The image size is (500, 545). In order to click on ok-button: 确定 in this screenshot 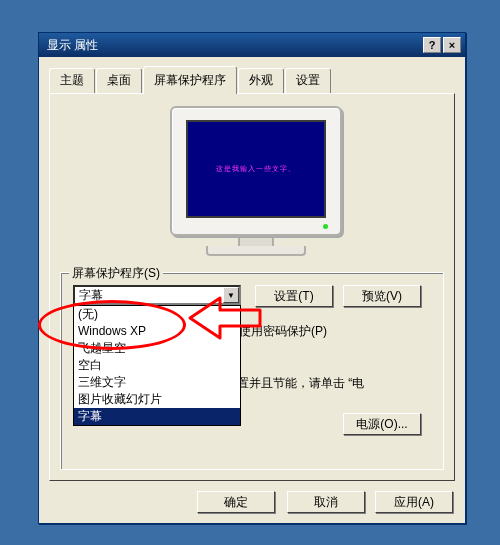, I will do `click(236, 502)`.